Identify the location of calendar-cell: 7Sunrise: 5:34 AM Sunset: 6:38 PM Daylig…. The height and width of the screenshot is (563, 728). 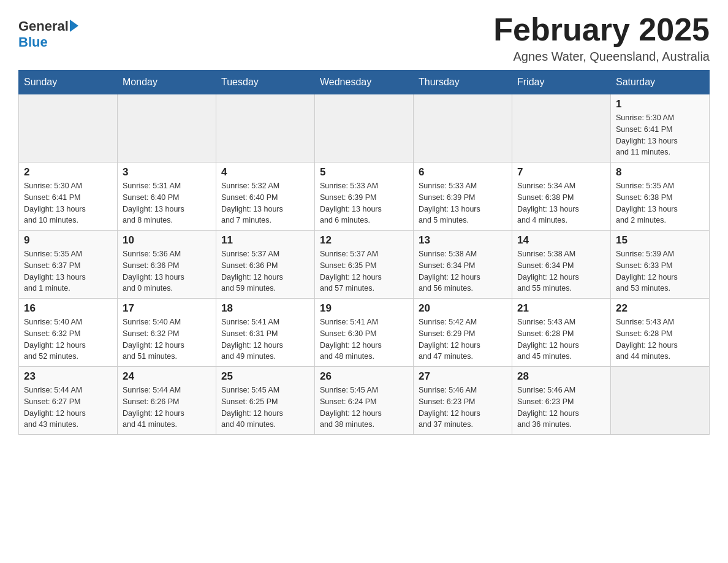
(561, 196).